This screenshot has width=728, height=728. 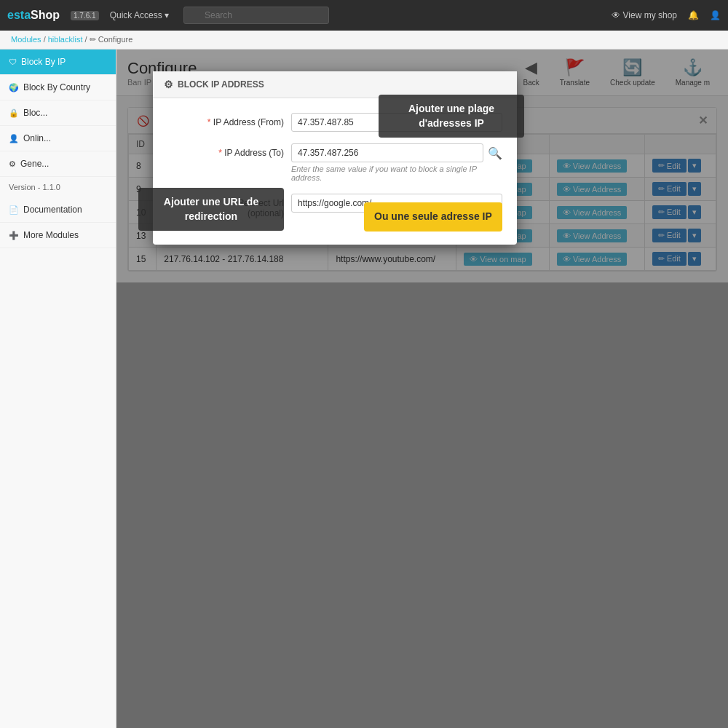 What do you see at coordinates (397, 163) in the screenshot?
I see `ip-to-container: 🔍 Enter the same value if you want to bl…` at bounding box center [397, 163].